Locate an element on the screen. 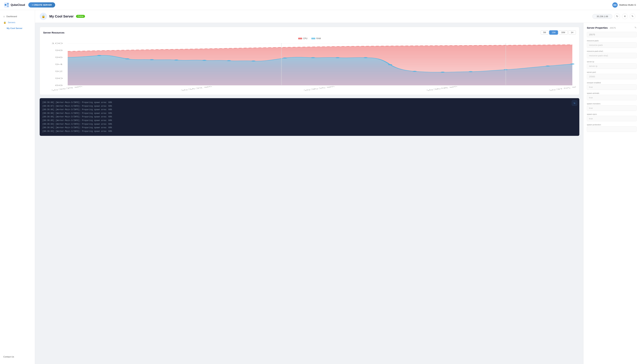 This screenshot has width=640, height=364. snooper-enabled-label: snooper-enabled: is located at coordinates (612, 83).